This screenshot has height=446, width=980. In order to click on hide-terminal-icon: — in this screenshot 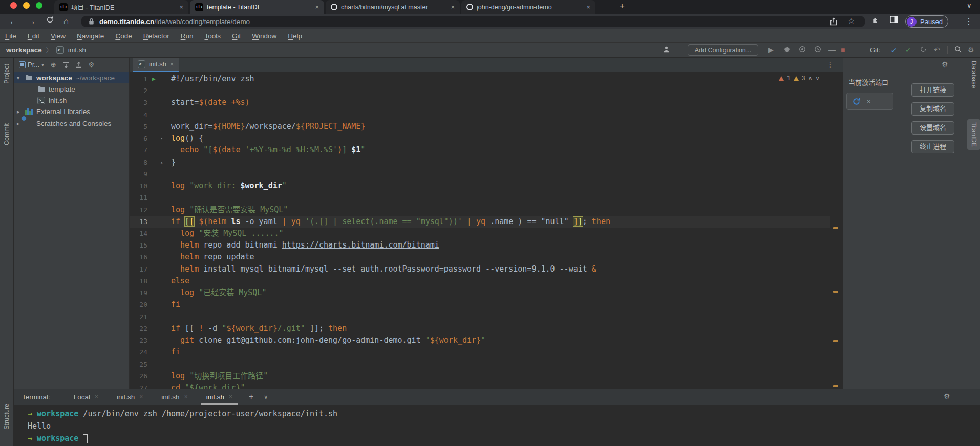, I will do `click(964, 396)`.